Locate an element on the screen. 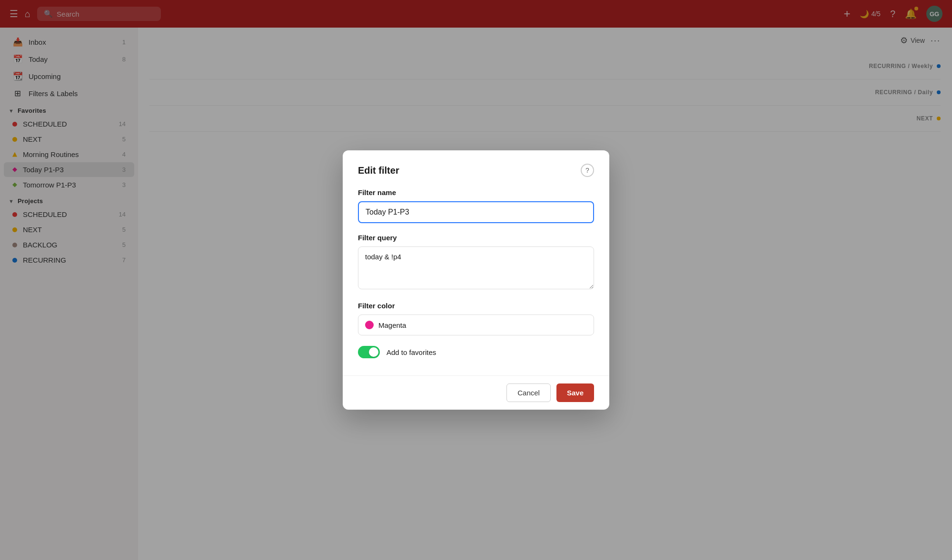 Image resolution: width=952 pixels, height=560 pixels. cancel-button: Cancel is located at coordinates (528, 393).